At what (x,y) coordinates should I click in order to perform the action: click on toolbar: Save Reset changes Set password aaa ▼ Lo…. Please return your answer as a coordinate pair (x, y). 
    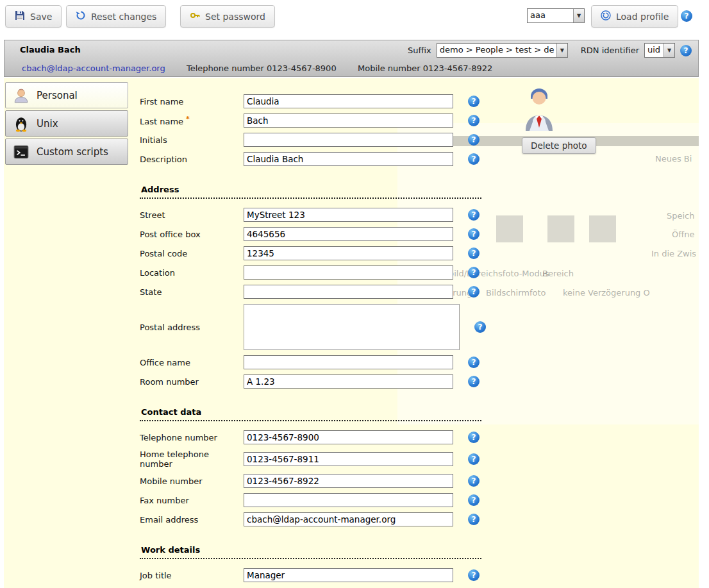
    Looking at the image, I should click on (354, 20).